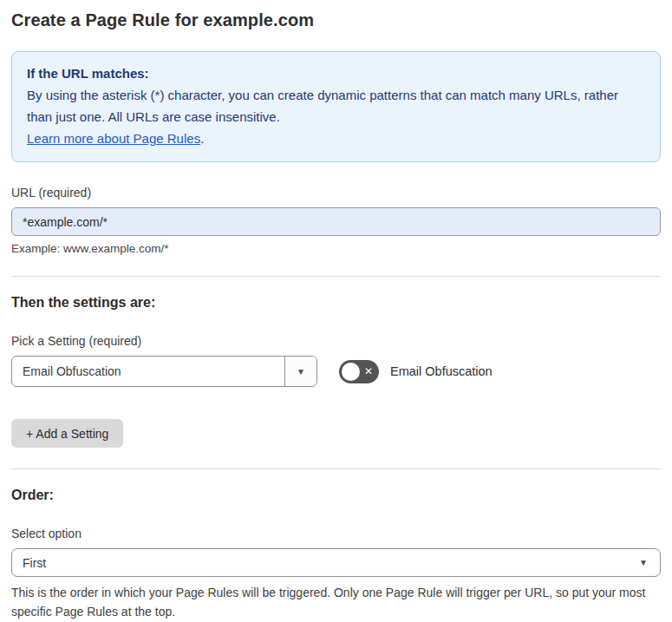  Describe the element at coordinates (336, 602) in the screenshot. I see `order-helper-text: This is the order in which your Page Rul…` at that location.